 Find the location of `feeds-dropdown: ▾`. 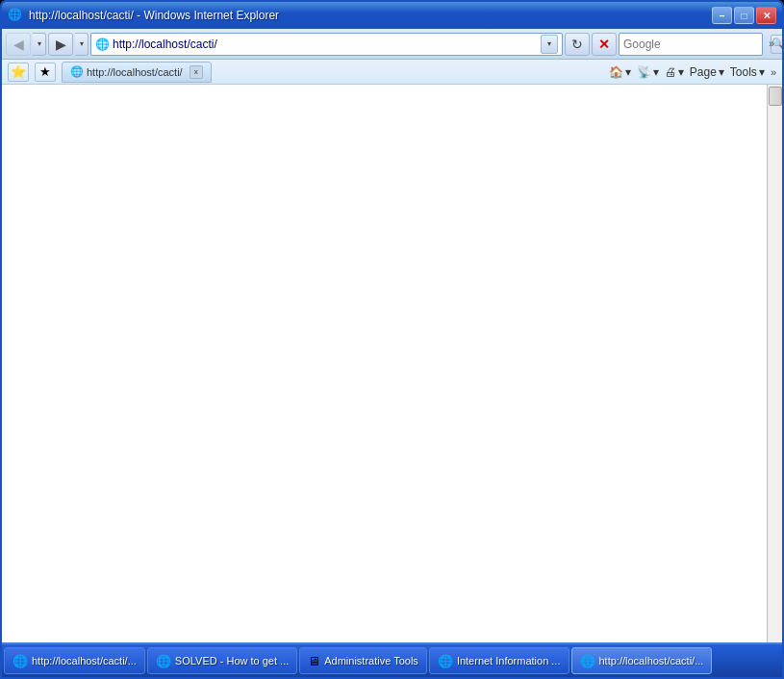

feeds-dropdown: ▾ is located at coordinates (656, 72).